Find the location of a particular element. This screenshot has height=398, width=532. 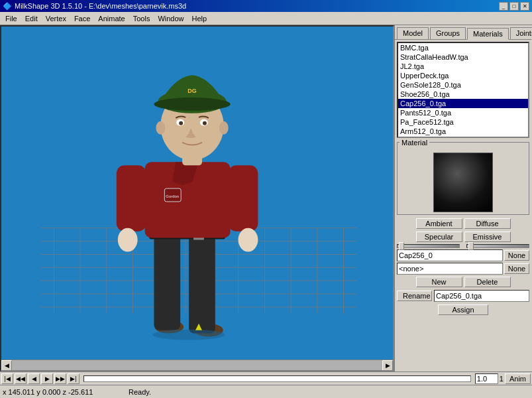

list-item: Shoe256_0.tga is located at coordinates (463, 94).